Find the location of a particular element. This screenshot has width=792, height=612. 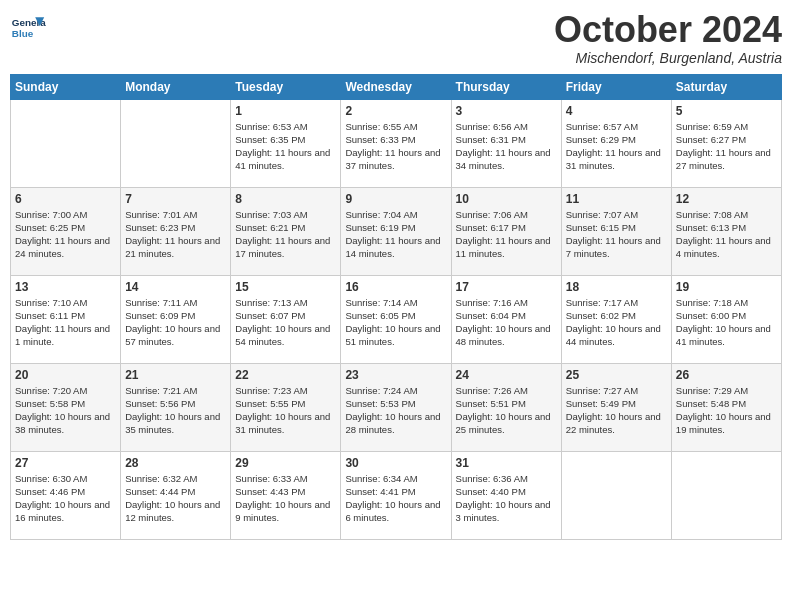

day-number: 15 is located at coordinates (286, 287).